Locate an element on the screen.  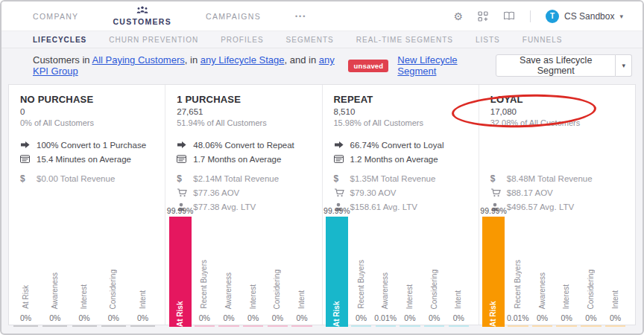
stat-duration-text: 1.7 Months on Average is located at coordinates (237, 159).